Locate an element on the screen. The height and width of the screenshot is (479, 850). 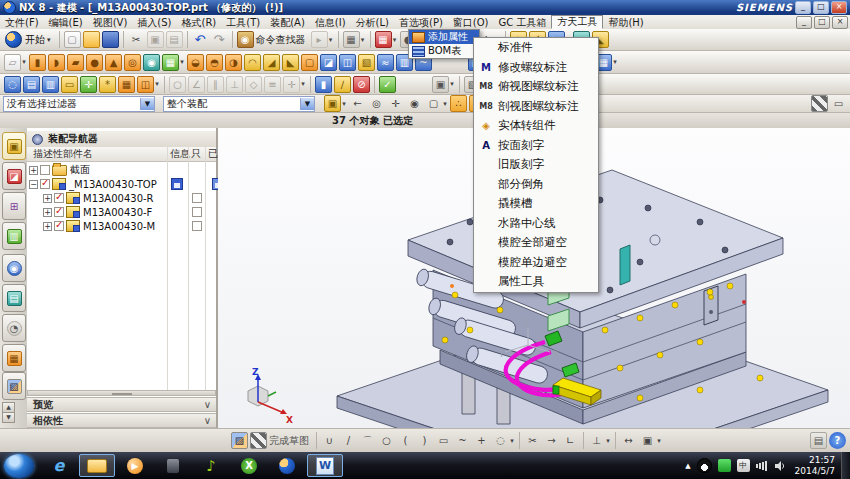
menu-item-legacy-engrave: 旧版刻字 is located at coordinates (536, 165).